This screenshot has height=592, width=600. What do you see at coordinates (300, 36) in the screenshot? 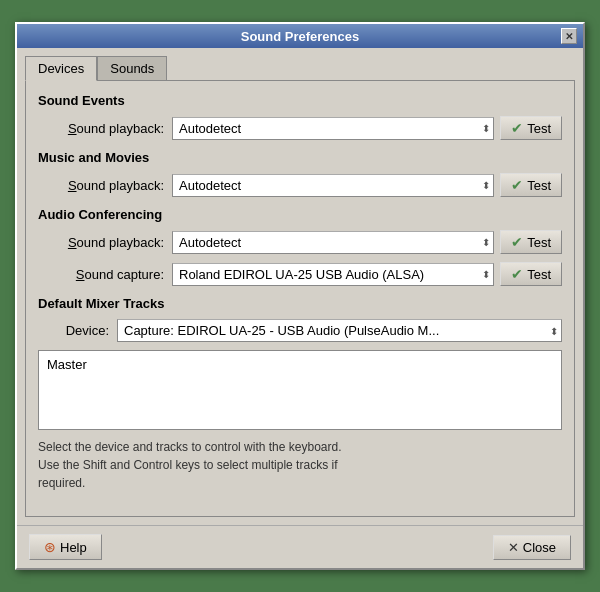
I see `window-title: Sound Preferences` at bounding box center [300, 36].